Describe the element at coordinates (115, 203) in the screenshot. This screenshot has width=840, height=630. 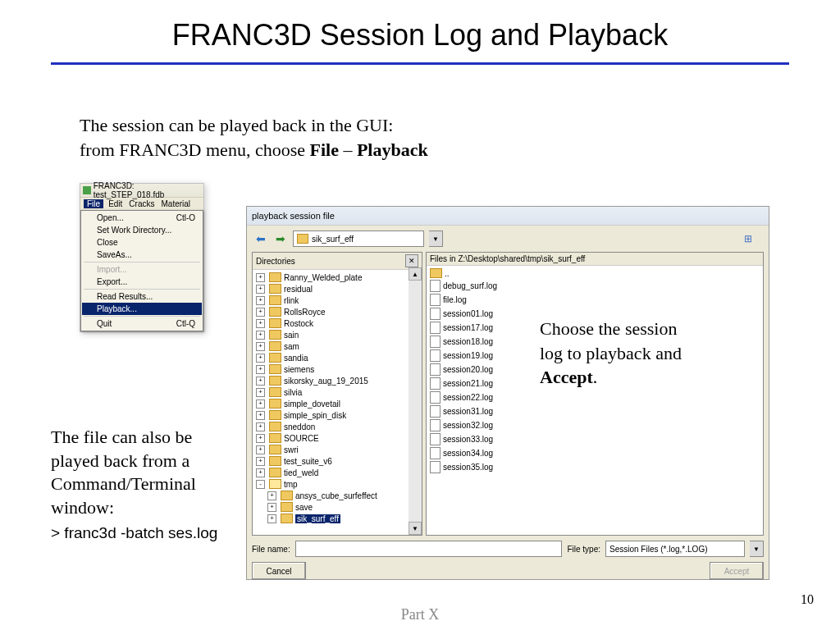
I see `menu-edit: Edit` at that location.